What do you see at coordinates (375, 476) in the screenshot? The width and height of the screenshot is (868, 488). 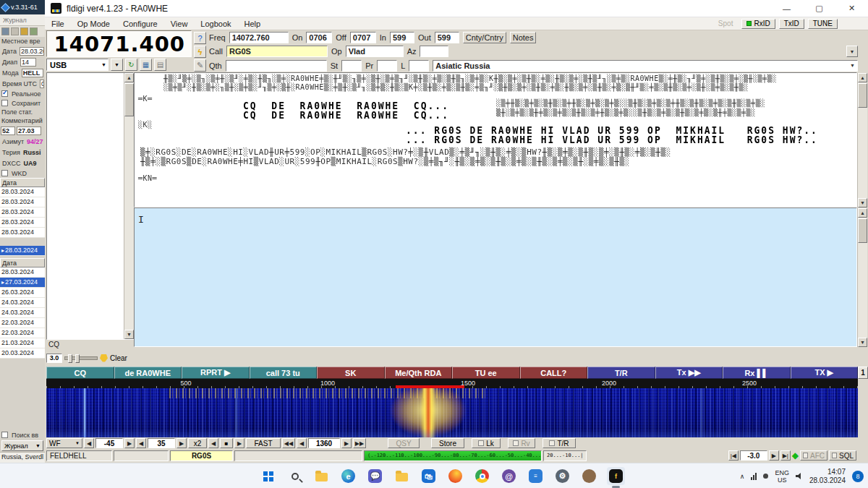 I see `teams-chat-icon: 💬` at bounding box center [375, 476].